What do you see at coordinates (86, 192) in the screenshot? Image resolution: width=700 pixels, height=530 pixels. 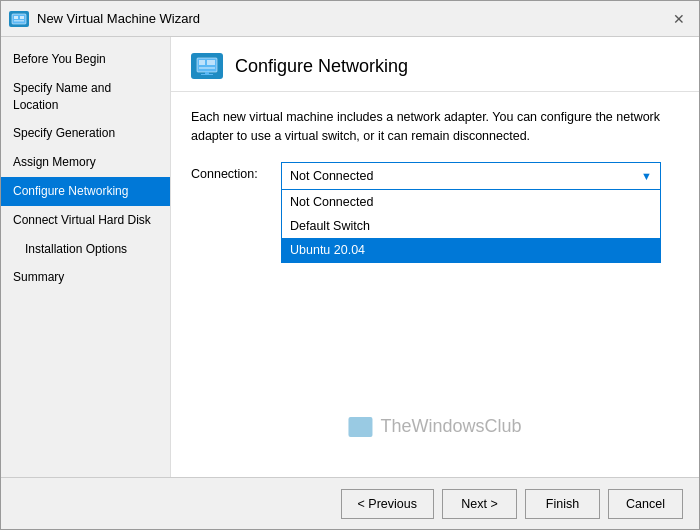 I see `sidebar-item-configure-networking: Configure Networking` at bounding box center [86, 192].